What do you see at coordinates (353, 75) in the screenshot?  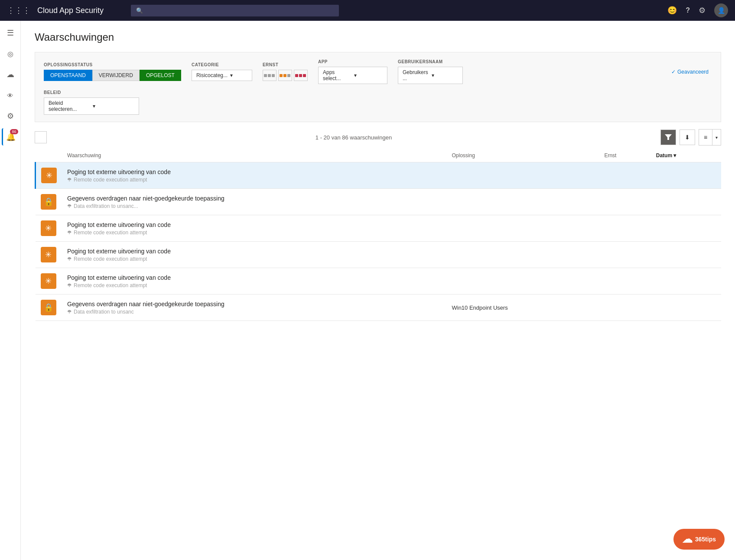 I see `app-select: Apps select... ▾` at bounding box center [353, 75].